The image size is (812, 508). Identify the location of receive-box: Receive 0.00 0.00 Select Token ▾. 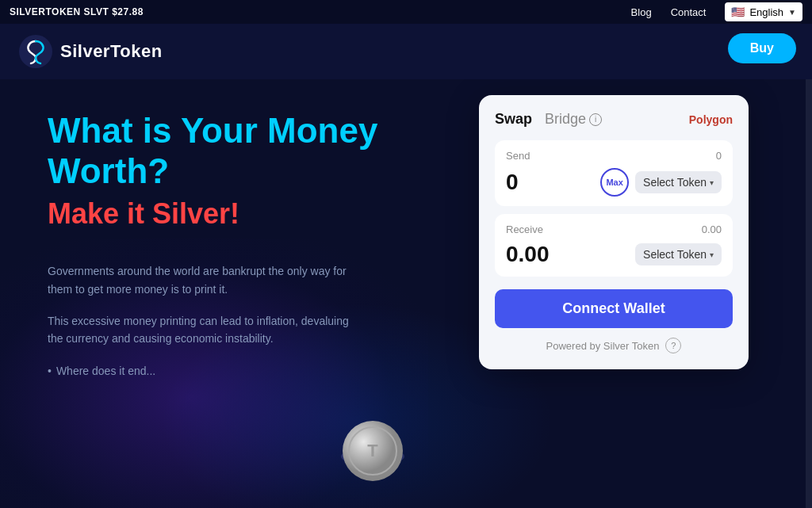
(614, 246).